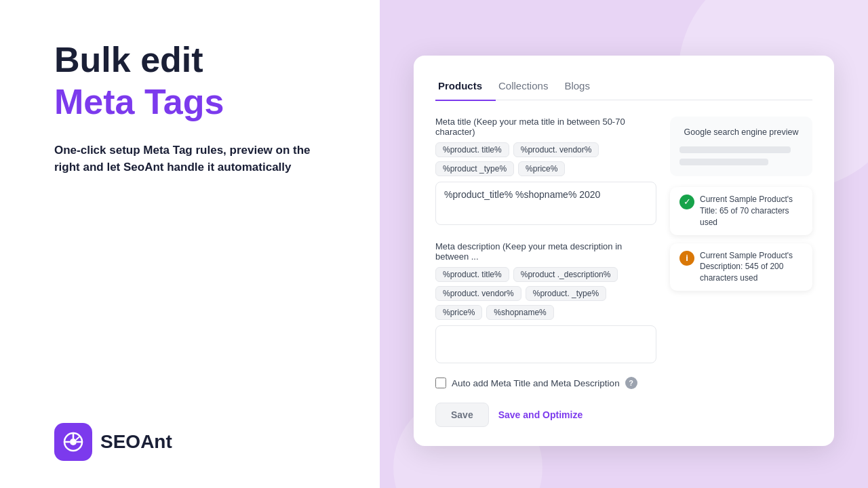 This screenshot has width=868, height=488. What do you see at coordinates (197, 60) in the screenshot?
I see `headline-black: Bulk edit` at bounding box center [197, 60].